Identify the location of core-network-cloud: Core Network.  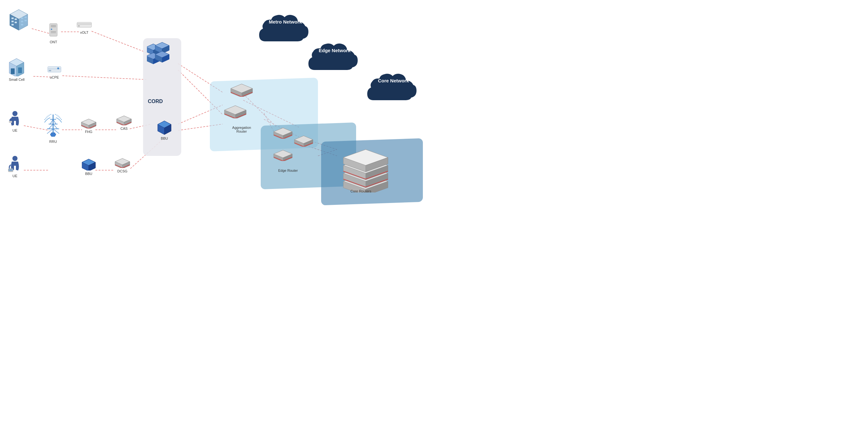
(394, 90).